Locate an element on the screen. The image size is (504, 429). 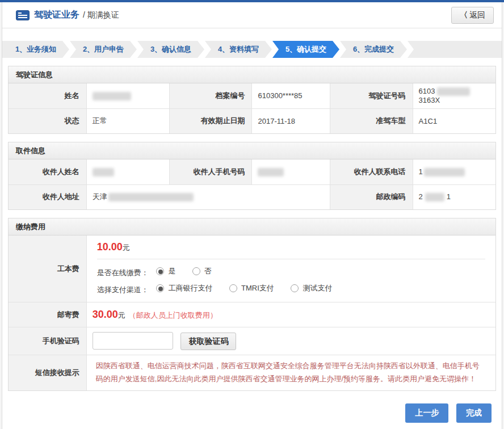
table-row: 短信接收提示 因陕西省联通、电信运营商技术问题，陕西省互联网交通安全综合服务管理… is located at coordinates (252, 373).